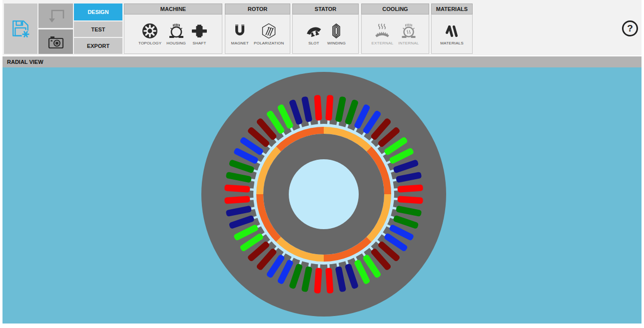 The height and width of the screenshot is (328, 644). What do you see at coordinates (382, 43) in the screenshot?
I see `external-cooling-label: EXTERNAL` at bounding box center [382, 43].